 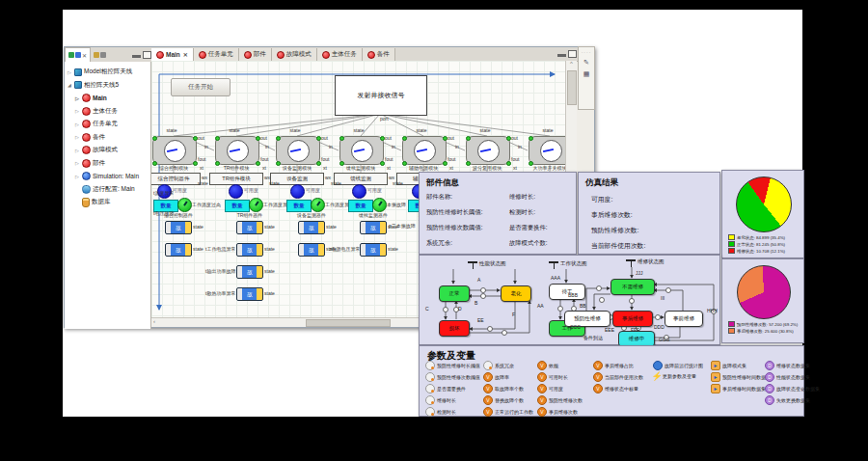 I want to click on close-icon: ✕, so click(x=85, y=56).